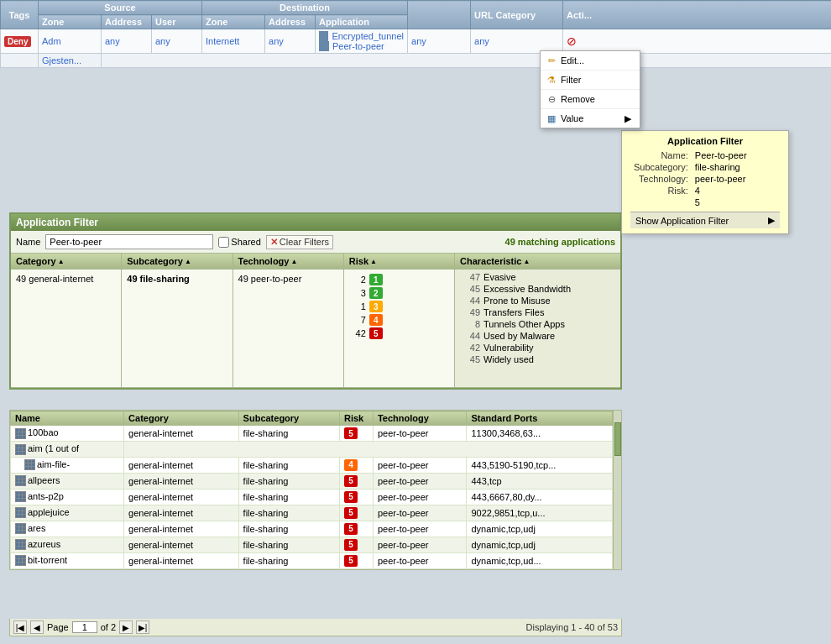 This screenshot has width=831, height=644. Describe the element at coordinates (289, 418) in the screenshot. I see `col-subcategory: Subcategory` at that location.